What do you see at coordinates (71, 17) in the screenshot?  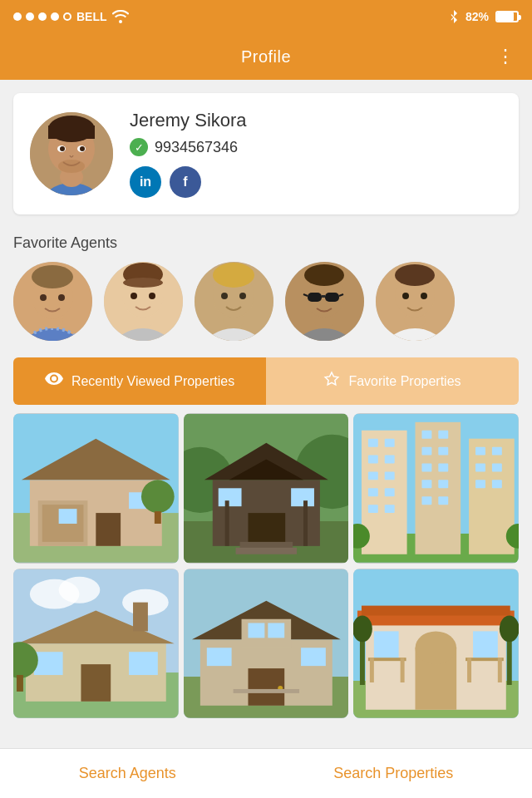 I see `status-left: BELL` at bounding box center [71, 17].